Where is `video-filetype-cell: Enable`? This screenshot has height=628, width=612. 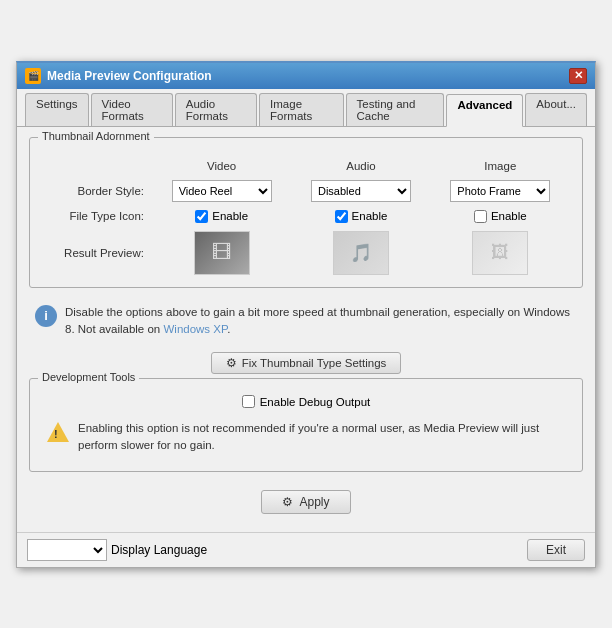 video-filetype-cell: Enable is located at coordinates (222, 216).